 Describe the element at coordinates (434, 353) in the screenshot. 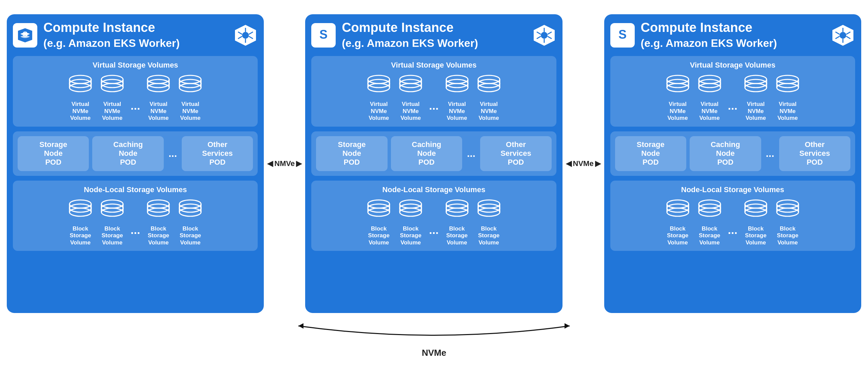

I see `bottom-nvme-label: NVMe` at that location.